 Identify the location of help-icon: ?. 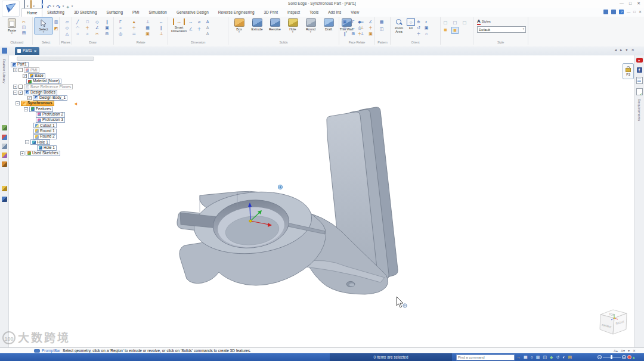
(621, 12).